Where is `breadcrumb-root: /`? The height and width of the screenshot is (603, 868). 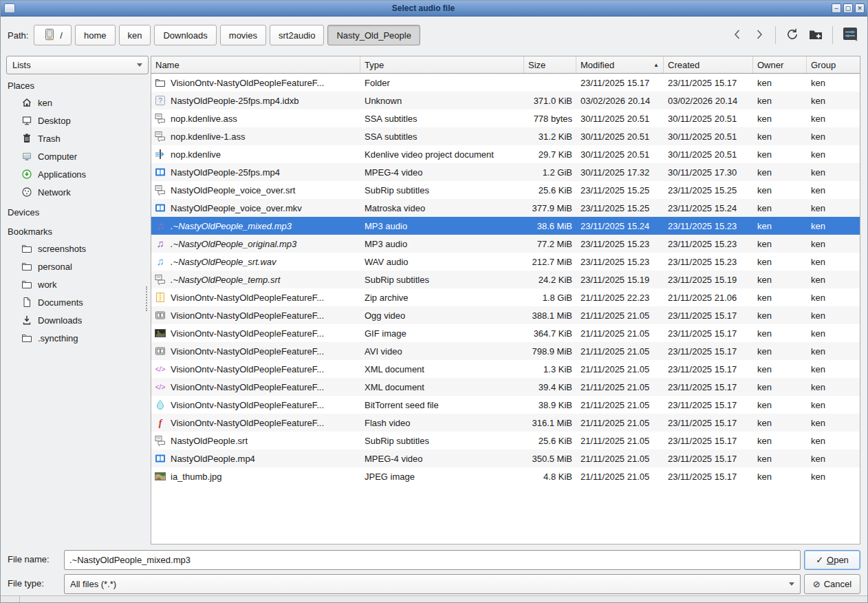
breadcrumb-root: / is located at coordinates (52, 35).